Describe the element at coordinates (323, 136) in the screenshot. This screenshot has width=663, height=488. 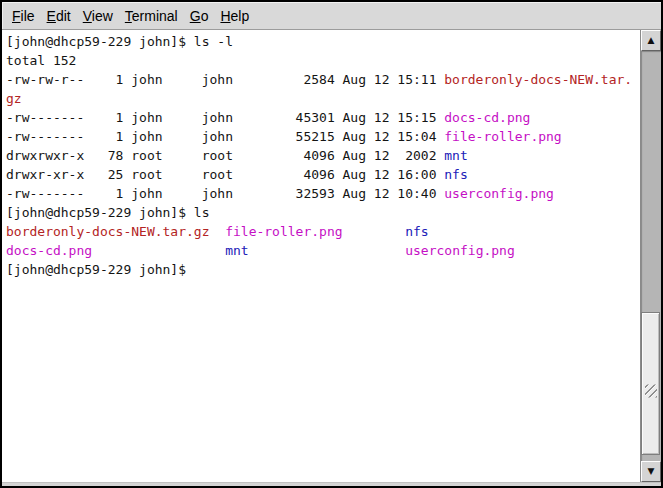
I see `terminal-line: -rw------- 1 john john 55215 Aug 12 15:0…` at that location.